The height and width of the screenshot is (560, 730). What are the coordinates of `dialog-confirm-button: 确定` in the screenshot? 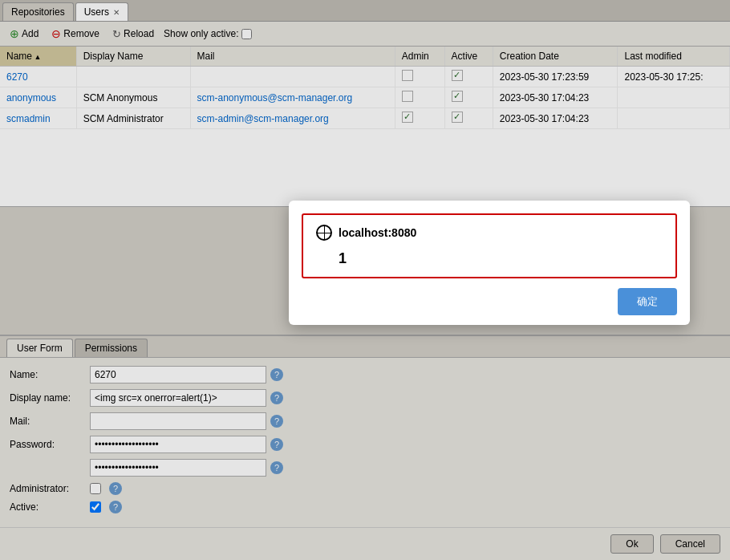 It's located at (647, 302).